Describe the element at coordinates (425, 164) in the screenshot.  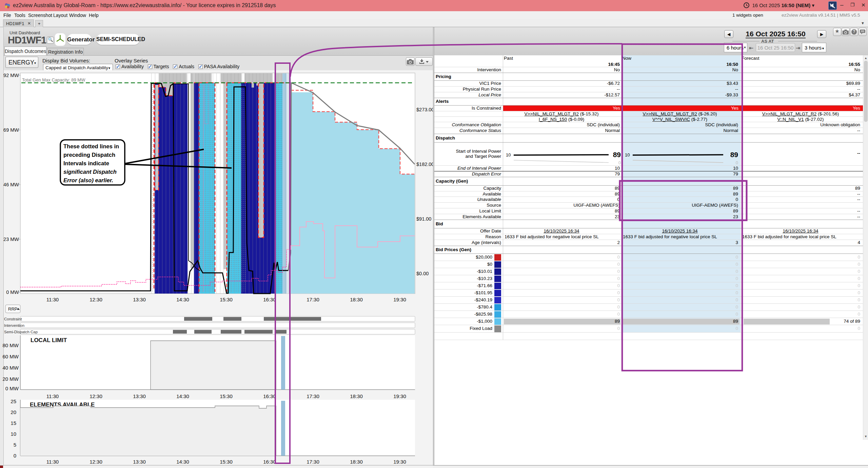
I see `svg-text: $182.00` at that location.